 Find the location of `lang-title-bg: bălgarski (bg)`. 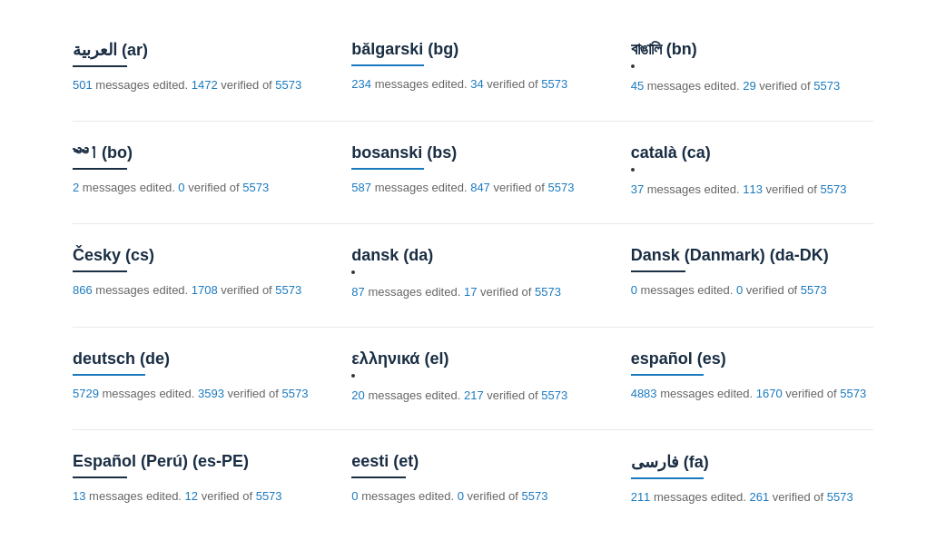

lang-title-bg: bălgarski (bg) is located at coordinates (472, 49).